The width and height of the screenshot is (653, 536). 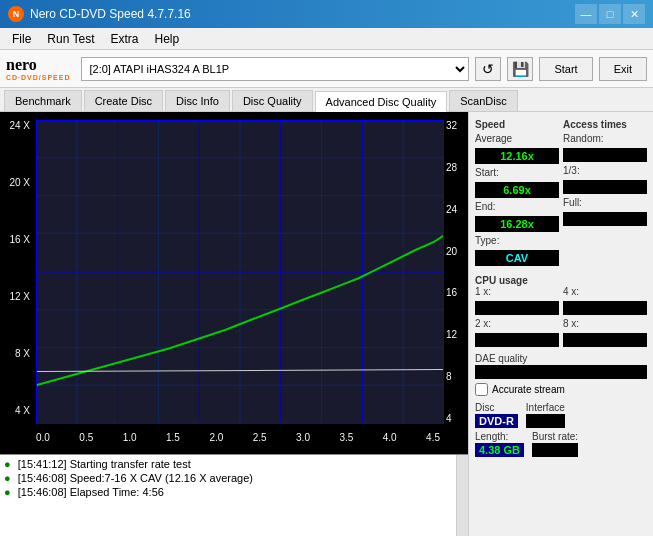 What do you see at coordinates (124, 39) in the screenshot?
I see `menu-extra: Extra` at bounding box center [124, 39].